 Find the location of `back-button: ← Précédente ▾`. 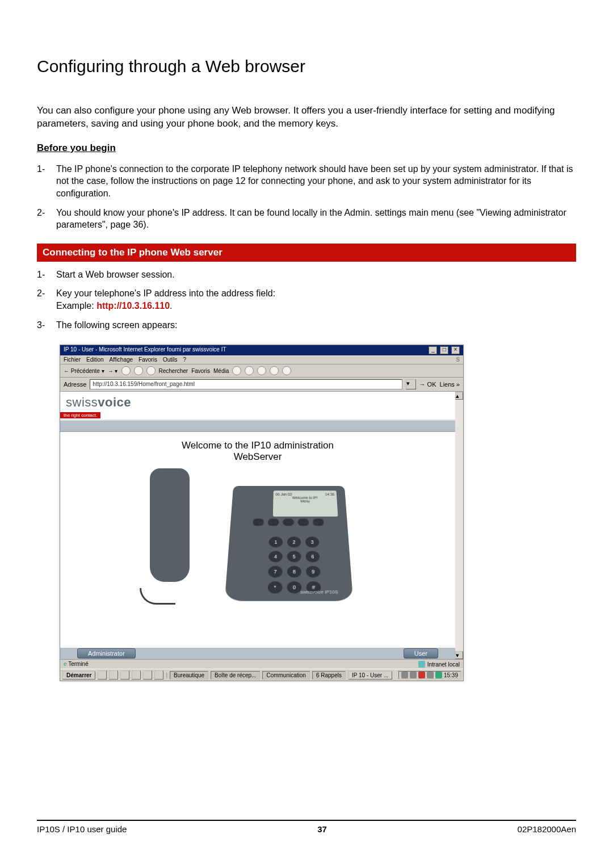

back-button: ← Précédente ▾ is located at coordinates (84, 371).